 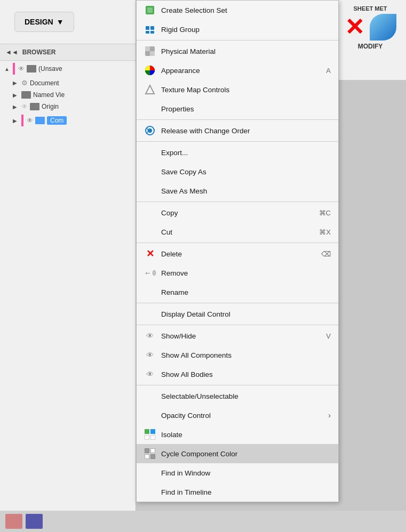 What do you see at coordinates (329, 336) in the screenshot?
I see `shortcut-show-hide: V` at bounding box center [329, 336].